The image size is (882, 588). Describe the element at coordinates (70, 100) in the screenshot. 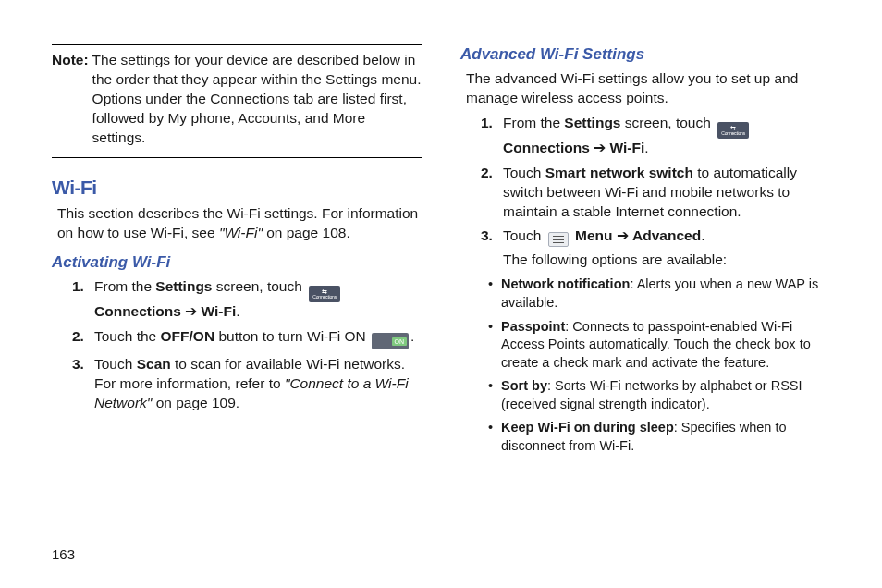

I see `note-label: Note:` at that location.